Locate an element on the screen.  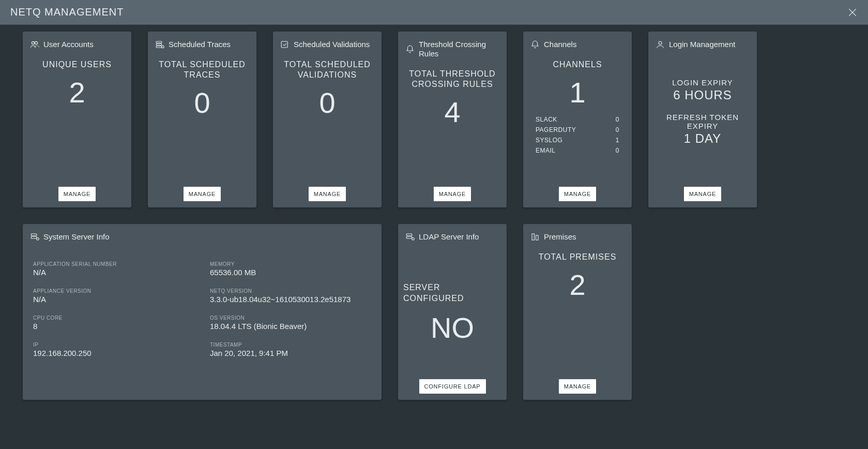
login-expiry-value: 6 HOURS is located at coordinates (703, 95).